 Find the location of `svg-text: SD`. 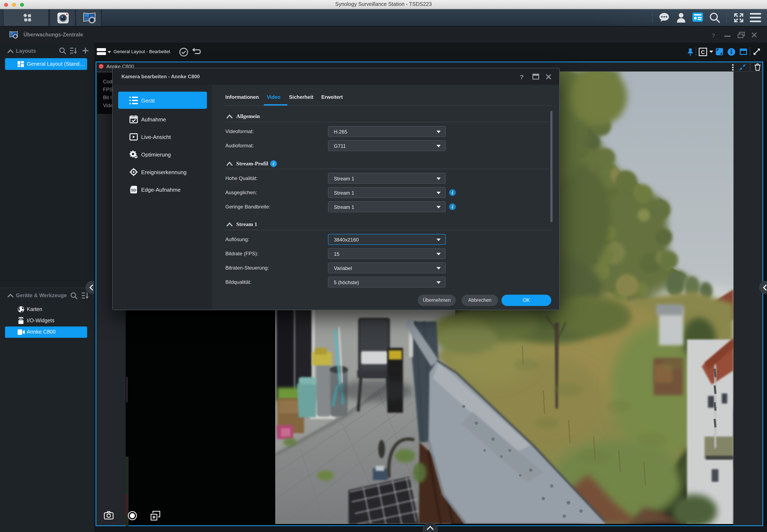

svg-text: SD is located at coordinates (133, 190).